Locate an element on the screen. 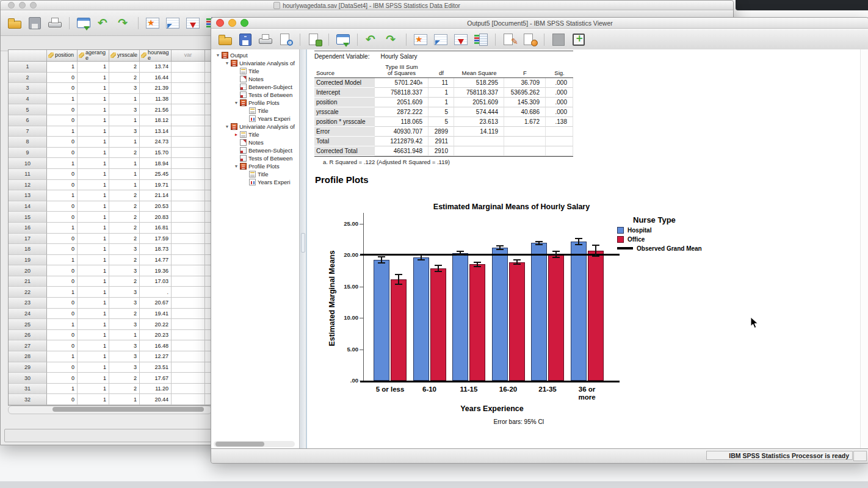 The width and height of the screenshot is (868, 488). row-number-cell: 10 is located at coordinates (28, 163).